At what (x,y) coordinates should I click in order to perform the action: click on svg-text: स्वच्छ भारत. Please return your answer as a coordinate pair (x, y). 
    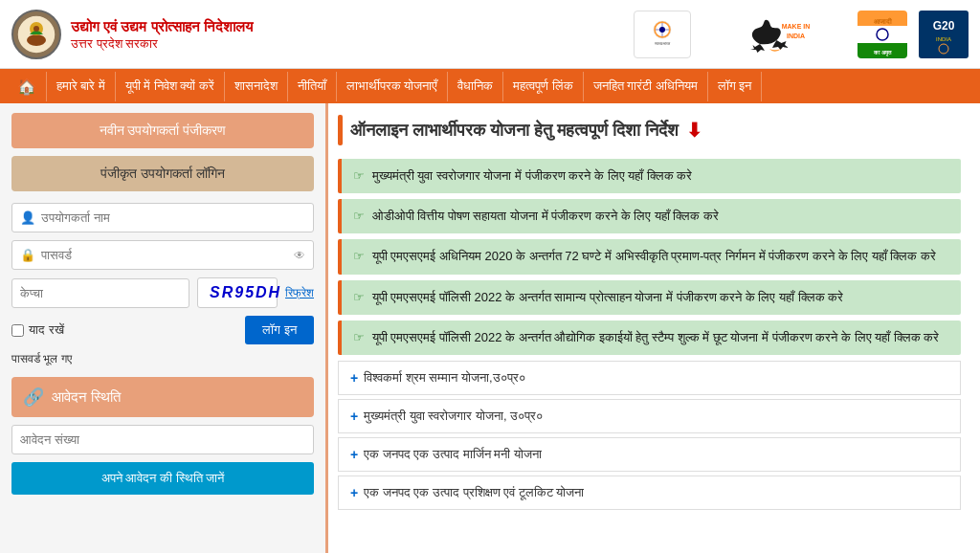
    Looking at the image, I should click on (662, 44).